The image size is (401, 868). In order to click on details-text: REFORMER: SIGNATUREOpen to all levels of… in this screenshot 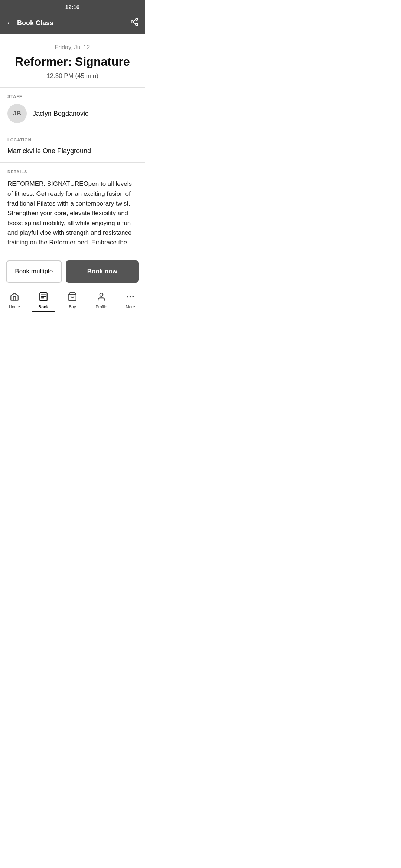, I will do `click(72, 213)`.